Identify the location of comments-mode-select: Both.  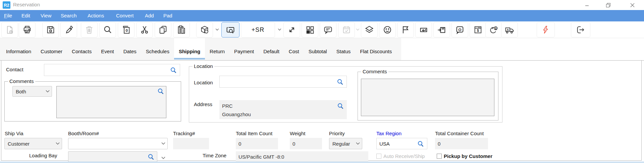
(32, 91).